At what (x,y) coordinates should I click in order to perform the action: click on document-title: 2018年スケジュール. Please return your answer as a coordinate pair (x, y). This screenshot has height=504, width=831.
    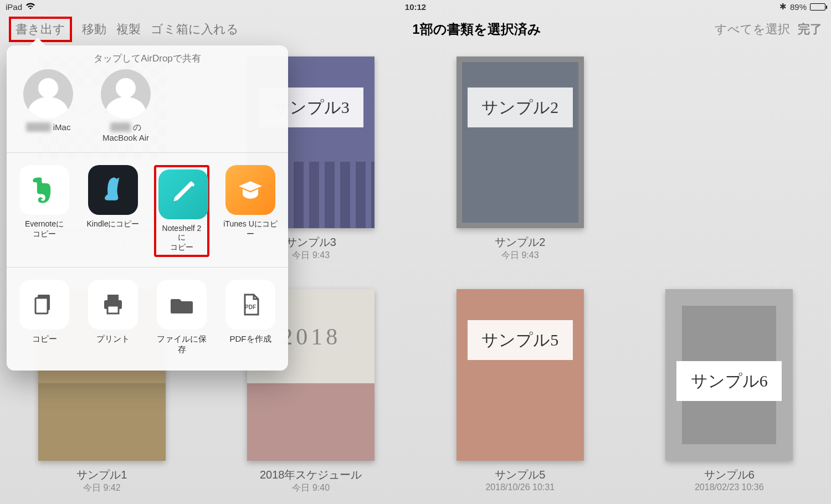
    Looking at the image, I should click on (311, 475).